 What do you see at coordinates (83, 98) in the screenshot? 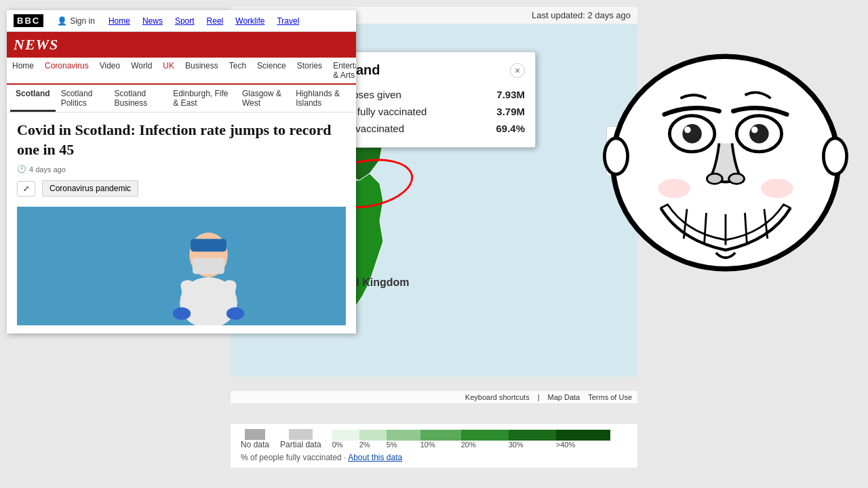
I see `subnav-scotland-politics: Scotland Politics` at bounding box center [83, 98].